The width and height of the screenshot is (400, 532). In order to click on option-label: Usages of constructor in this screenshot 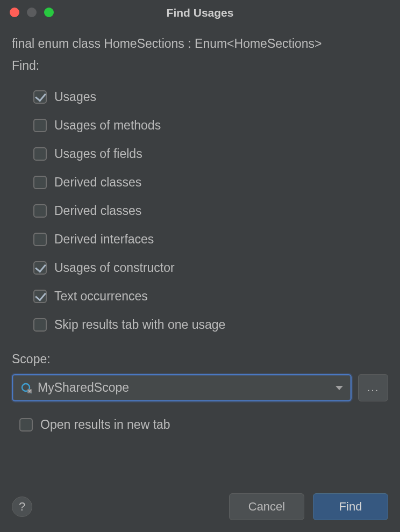, I will do `click(115, 268)`.